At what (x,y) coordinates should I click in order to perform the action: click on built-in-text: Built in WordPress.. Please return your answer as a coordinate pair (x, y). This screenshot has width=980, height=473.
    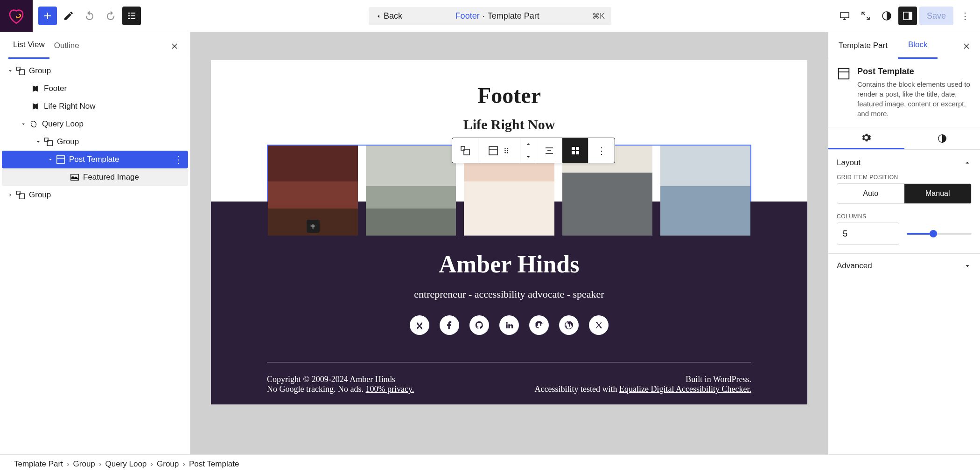
    Looking at the image, I should click on (643, 380).